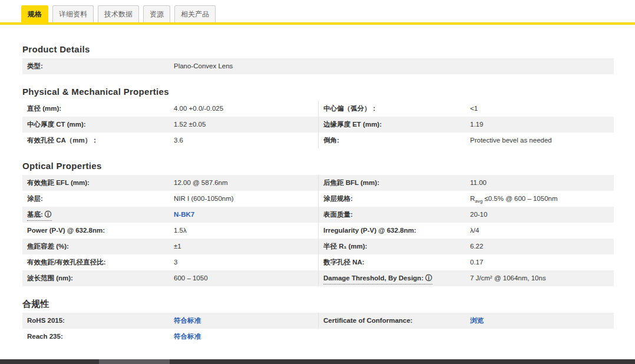 The width and height of the screenshot is (635, 364). What do you see at coordinates (100, 199) in the screenshot?
I see `spec-label: 涂层:` at bounding box center [100, 199].